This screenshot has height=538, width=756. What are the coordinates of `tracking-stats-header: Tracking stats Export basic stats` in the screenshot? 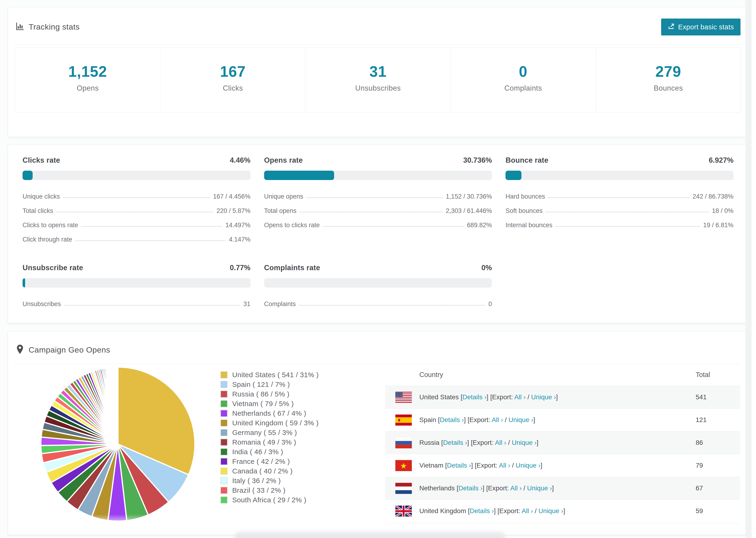 It's located at (378, 26).